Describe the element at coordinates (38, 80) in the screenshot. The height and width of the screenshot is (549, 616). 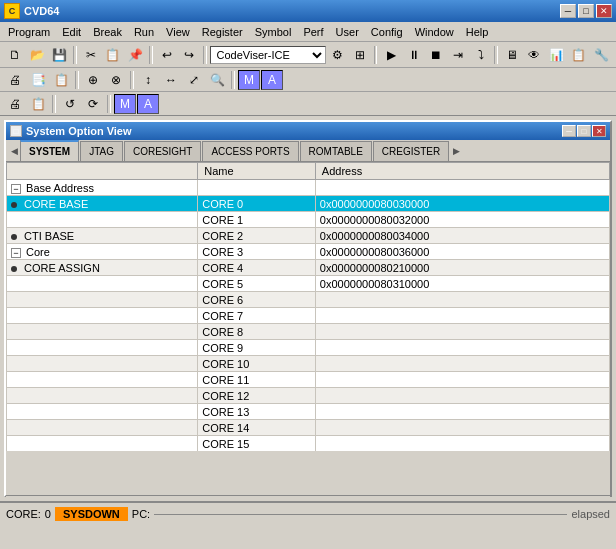
I see `t2-btn2: 📑` at that location.